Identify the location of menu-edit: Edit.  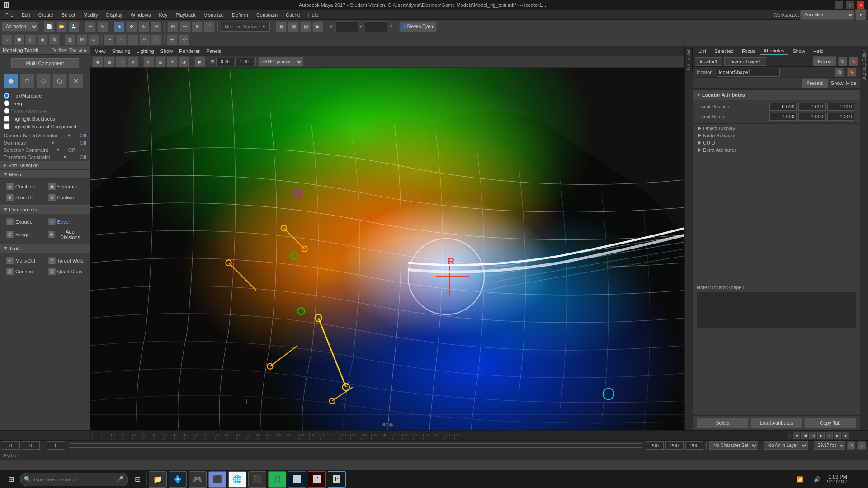
(26, 15).